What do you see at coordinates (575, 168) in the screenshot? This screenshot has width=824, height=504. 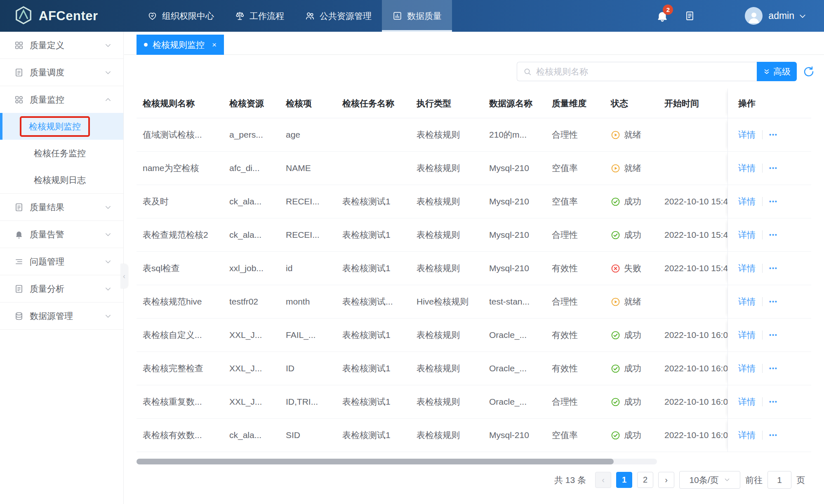 I see `cell-dimension: 空值率` at bounding box center [575, 168].